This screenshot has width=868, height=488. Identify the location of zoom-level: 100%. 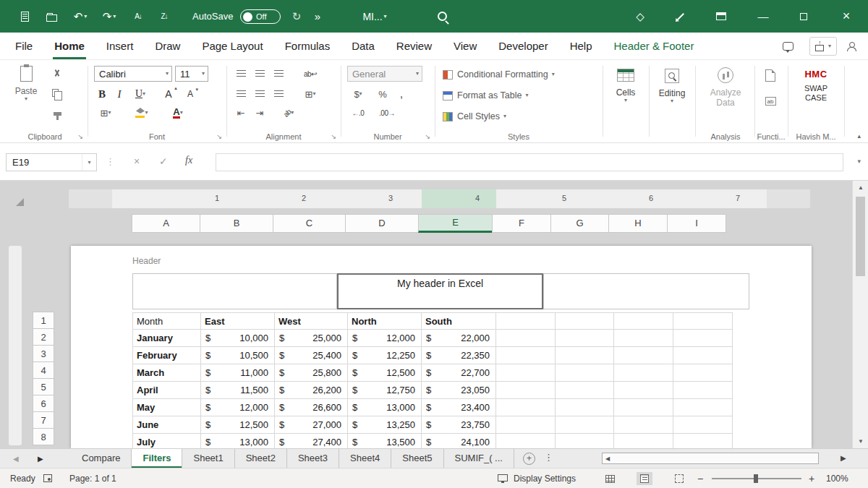
(838, 479).